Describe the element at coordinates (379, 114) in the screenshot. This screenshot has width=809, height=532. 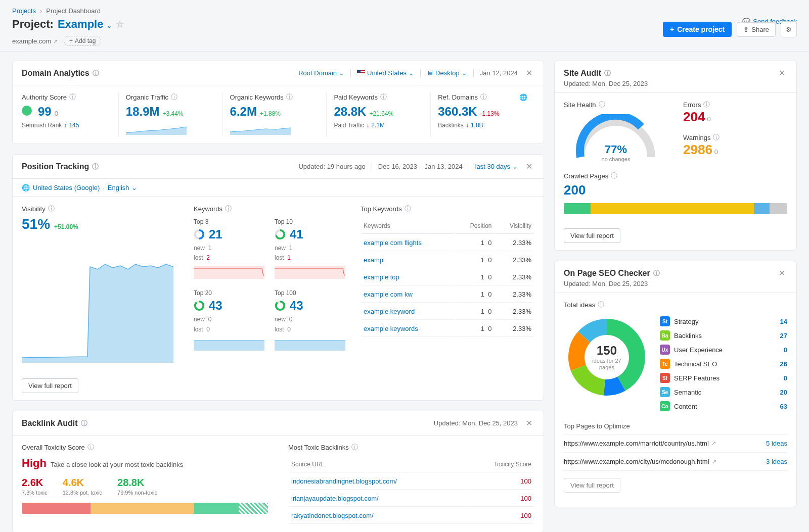
I see `metric-paid-keywords: Paid Keywordsⓘ 28.8K+21.64% Paid Traffic…` at that location.